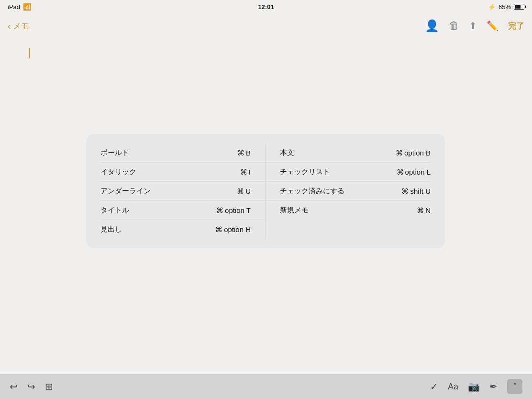  I want to click on new-note-key: ⌘ N, so click(424, 211).